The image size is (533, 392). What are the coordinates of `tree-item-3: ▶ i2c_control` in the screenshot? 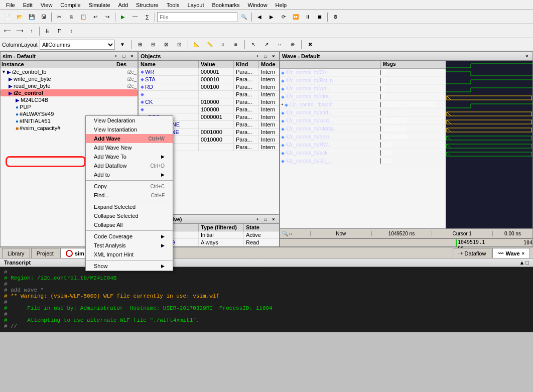 It's located at (69, 93).